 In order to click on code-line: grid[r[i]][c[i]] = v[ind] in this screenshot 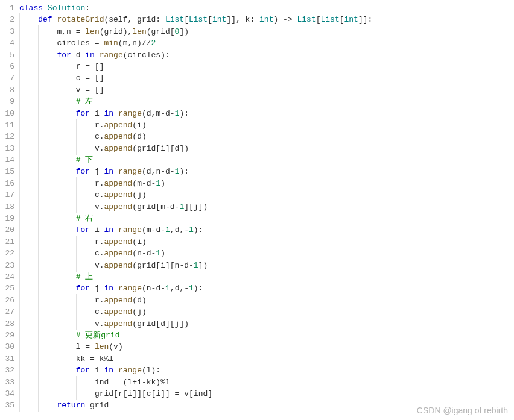, I will do `click(267, 394)`.